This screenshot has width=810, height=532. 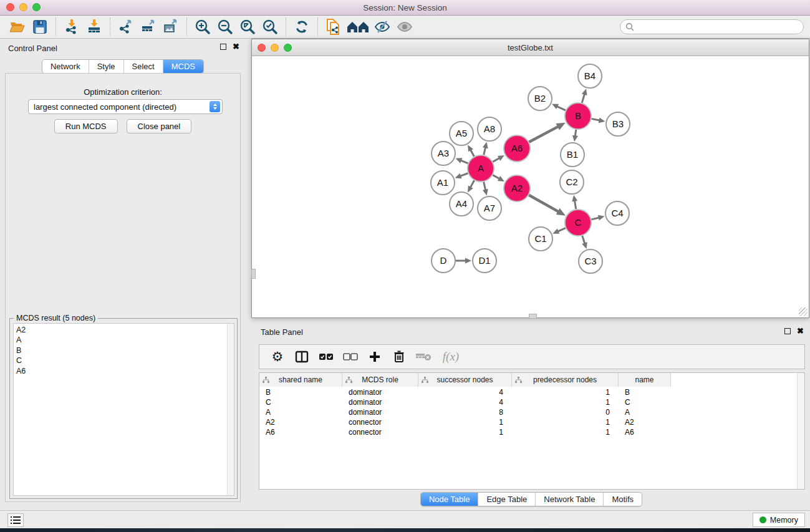 What do you see at coordinates (125, 340) in the screenshot?
I see `mcds-result-item: A` at bounding box center [125, 340].